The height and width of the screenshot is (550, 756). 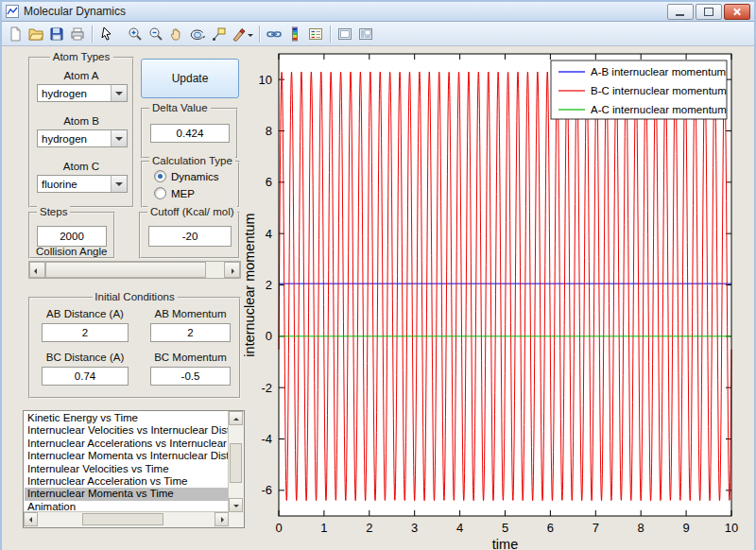 I want to click on rotate-icon, so click(x=198, y=34).